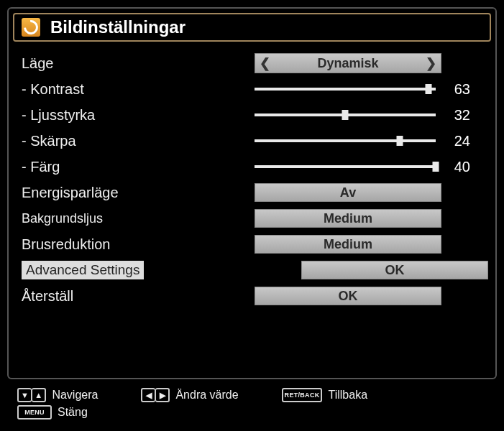 This screenshot has height=431, width=504. What do you see at coordinates (265, 63) in the screenshot?
I see `chevron-left-icon: ❮` at bounding box center [265, 63].